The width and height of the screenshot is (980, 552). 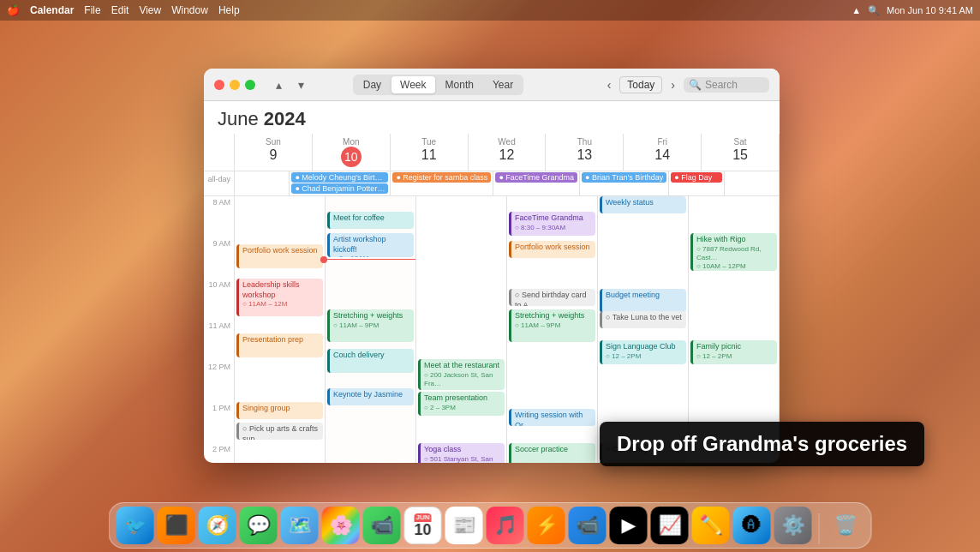 I want to click on event-team-presentation: Team presentation ○ 2 – 3PM, so click(x=461, y=404).